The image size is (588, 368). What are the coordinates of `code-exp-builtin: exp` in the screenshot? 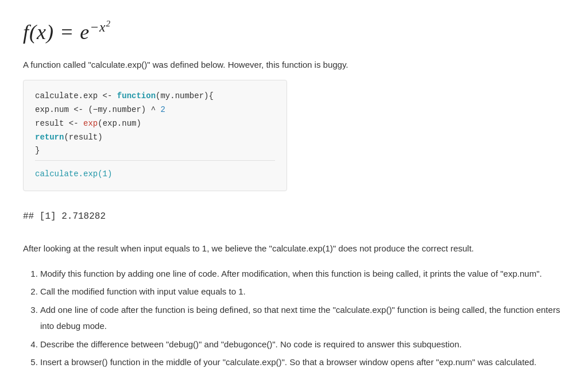 It's located at (91, 123).